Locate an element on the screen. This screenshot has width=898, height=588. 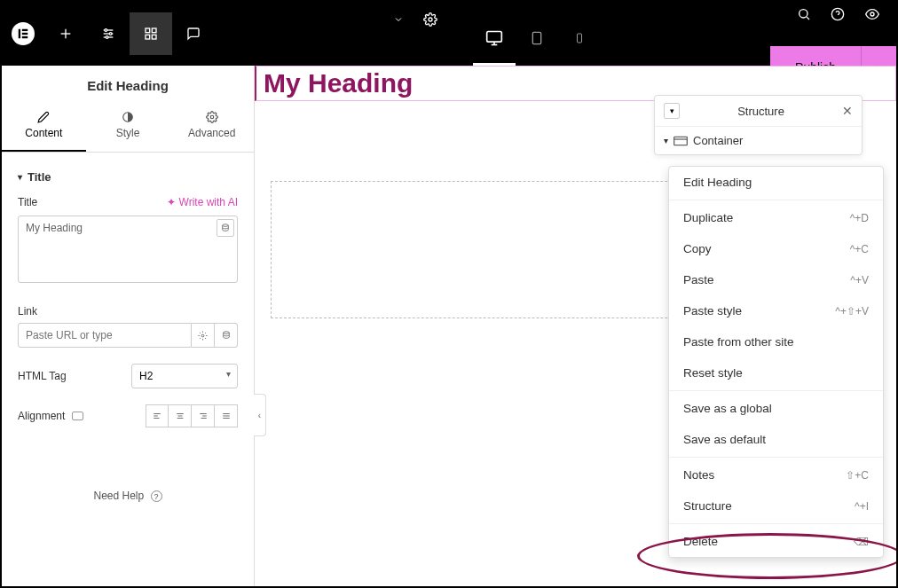
site-settings-button is located at coordinates (108, 34).